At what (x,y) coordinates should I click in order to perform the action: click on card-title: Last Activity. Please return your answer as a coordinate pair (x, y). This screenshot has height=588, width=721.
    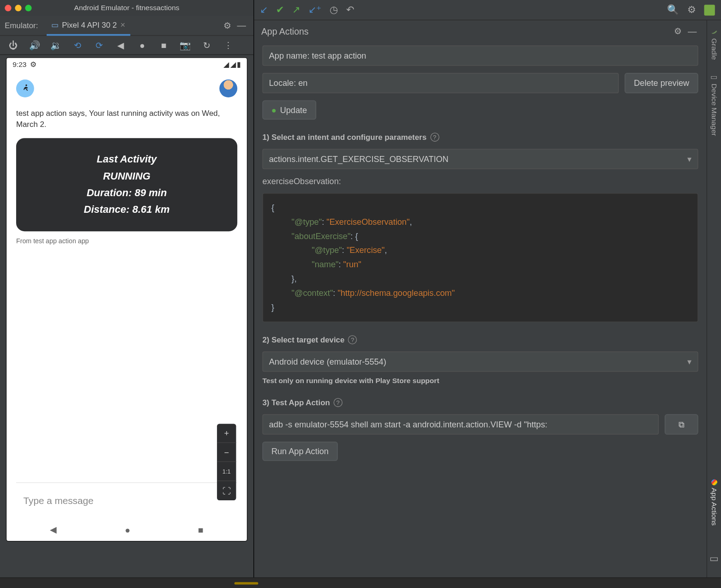
    Looking at the image, I should click on (127, 160).